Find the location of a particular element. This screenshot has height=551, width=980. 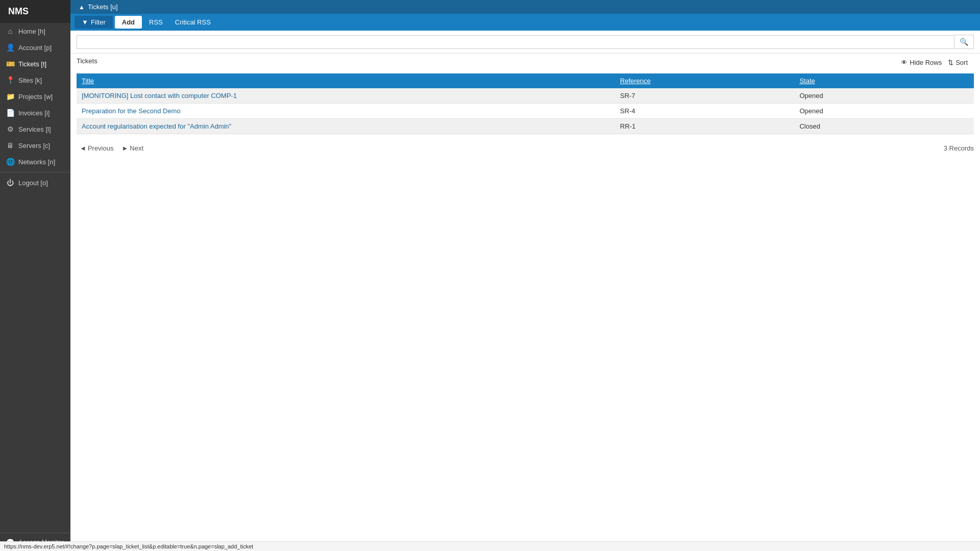

sidebar-item-account: 👤 Account [p] is located at coordinates (35, 47).